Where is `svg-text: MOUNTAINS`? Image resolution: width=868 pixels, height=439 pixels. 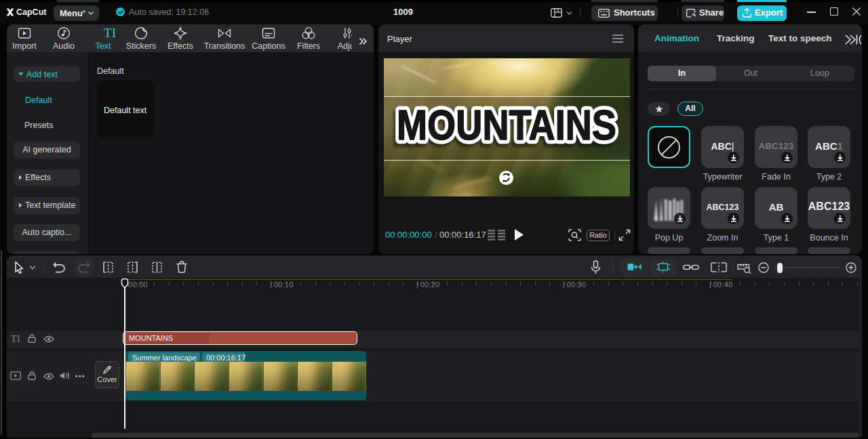
svg-text: MOUNTAINS is located at coordinates (507, 125).